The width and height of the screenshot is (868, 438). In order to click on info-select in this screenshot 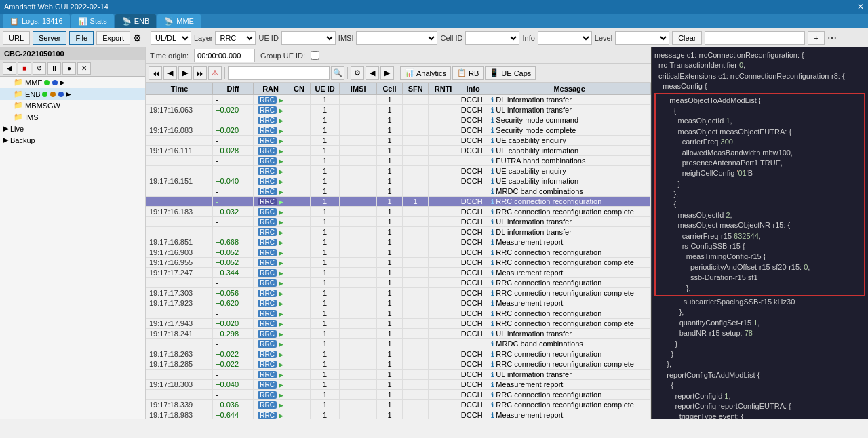, I will do `click(565, 38)`.